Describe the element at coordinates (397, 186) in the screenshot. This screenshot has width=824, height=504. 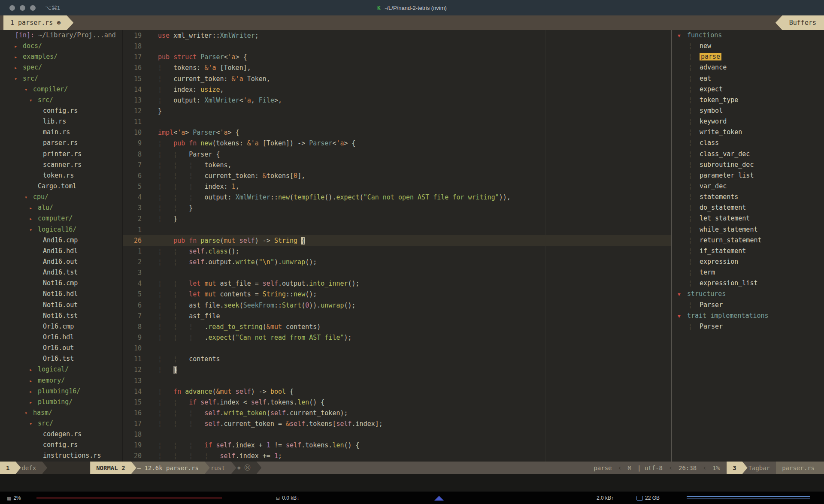
I see `code-line: 5¦ ¦ ¦ index: 1,` at that location.